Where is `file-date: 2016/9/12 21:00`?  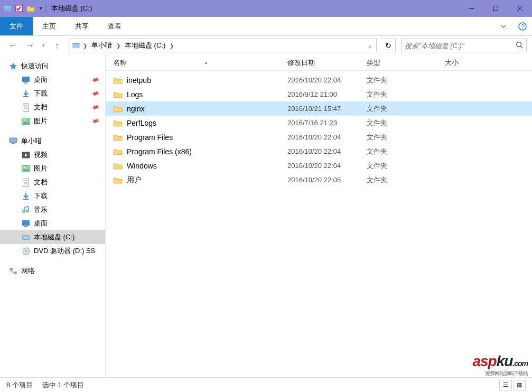
file-date: 2016/9/12 21:00 is located at coordinates (327, 94).